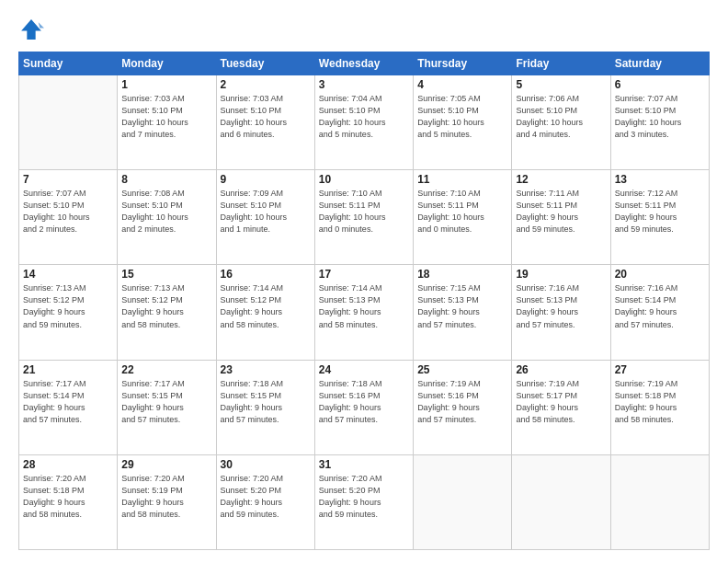  What do you see at coordinates (561, 407) in the screenshot?
I see `calendar-cell: 26Sunrise: 7:19 AM Sunset: 5:17 PM Dayli…` at bounding box center [561, 407].